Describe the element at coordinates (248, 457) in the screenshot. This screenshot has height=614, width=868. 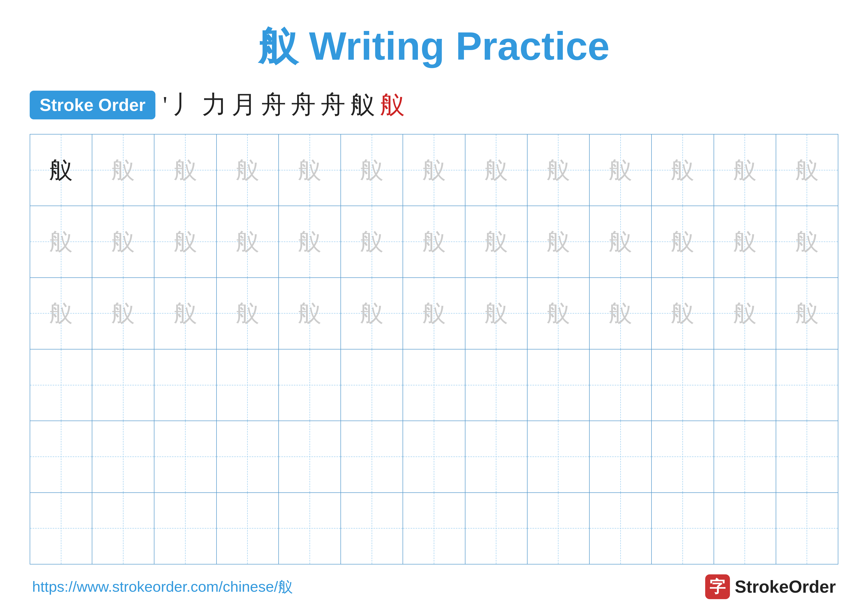
I see `cell-r5-c4` at that location.